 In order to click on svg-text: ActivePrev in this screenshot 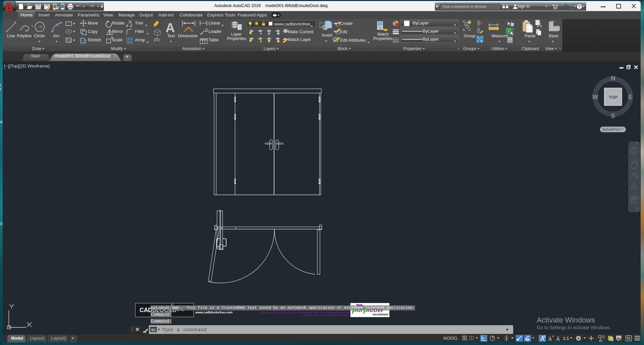, I will do `click(611, 129)`.